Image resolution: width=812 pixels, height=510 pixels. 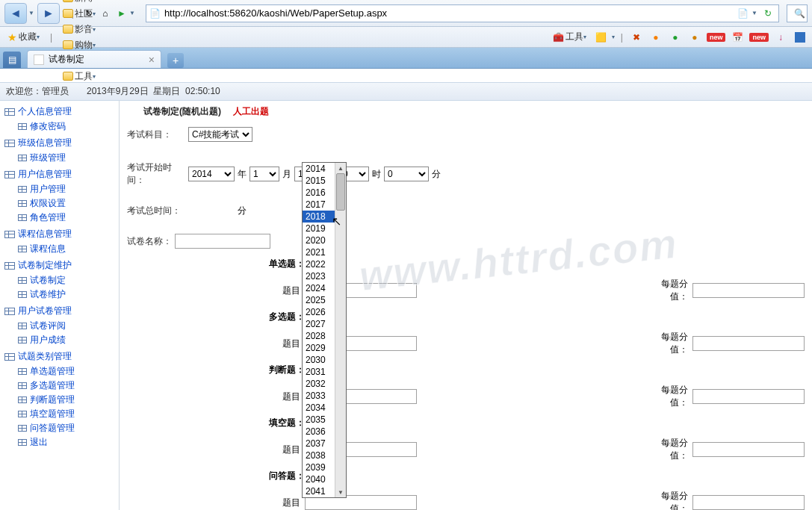 I want to click on paper-name-input, so click(x=223, y=241).